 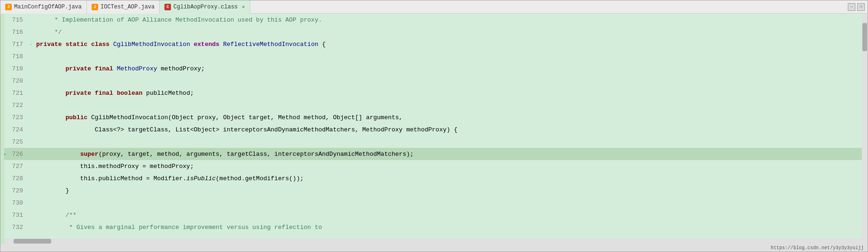 I want to click on tab-label-main-config: MainConfigOfAOP.java, so click(x=48, y=7).